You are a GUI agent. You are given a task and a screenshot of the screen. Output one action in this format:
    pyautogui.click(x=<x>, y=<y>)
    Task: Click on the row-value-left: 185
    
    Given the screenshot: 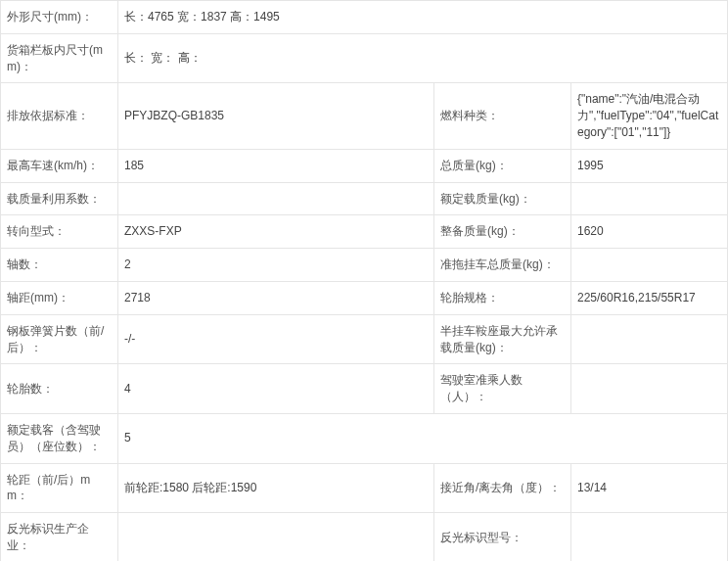 What is the action you would take?
    pyautogui.click(x=276, y=165)
    